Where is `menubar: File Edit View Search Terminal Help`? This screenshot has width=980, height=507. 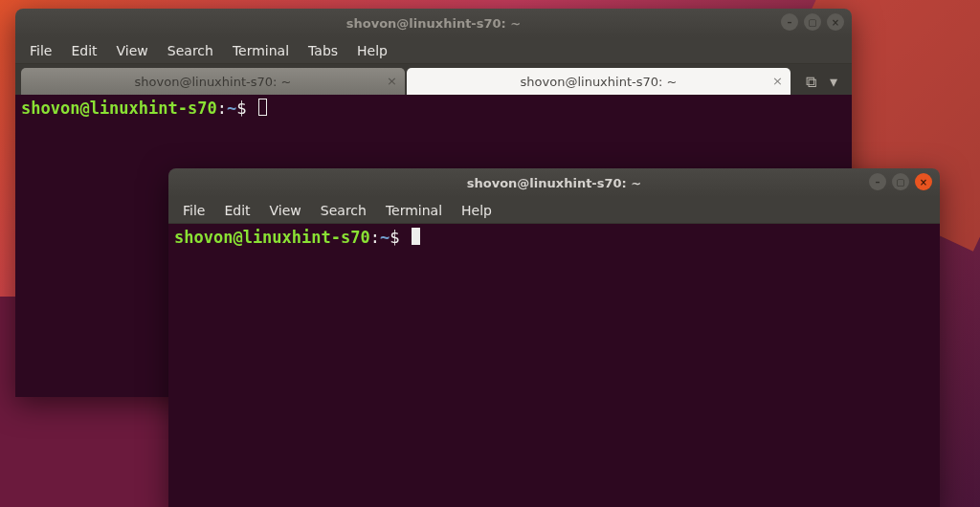
menubar: File Edit View Search Terminal Help is located at coordinates (554, 210).